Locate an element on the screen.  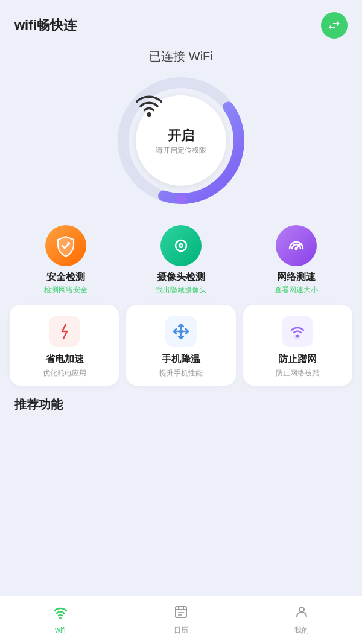
power-icon-bg is located at coordinates (65, 331).